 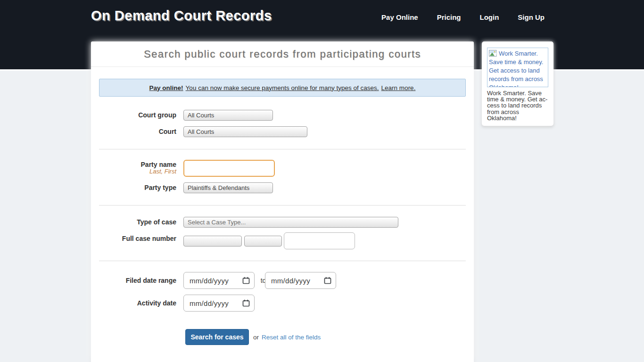 What do you see at coordinates (138, 280) in the screenshot?
I see `filed-date-label: Filed date range` at bounding box center [138, 280].